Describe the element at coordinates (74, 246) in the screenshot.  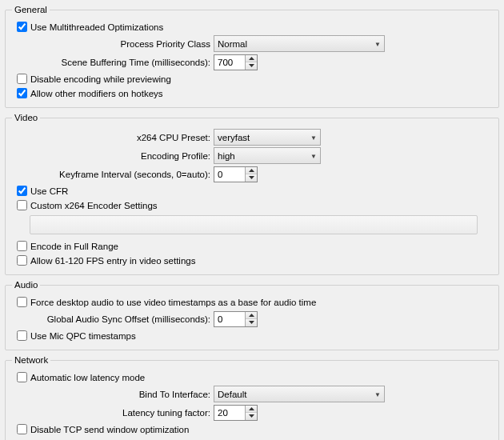
I see `full-range-label: Encode in Full Range` at that location.